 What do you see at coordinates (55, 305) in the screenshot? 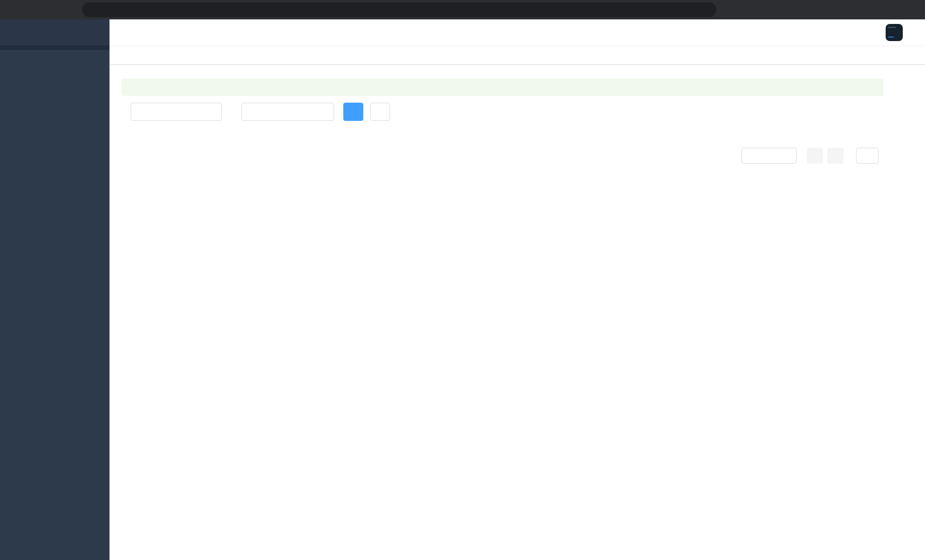
I see `sidebar-menu-bottom` at bounding box center [55, 305].